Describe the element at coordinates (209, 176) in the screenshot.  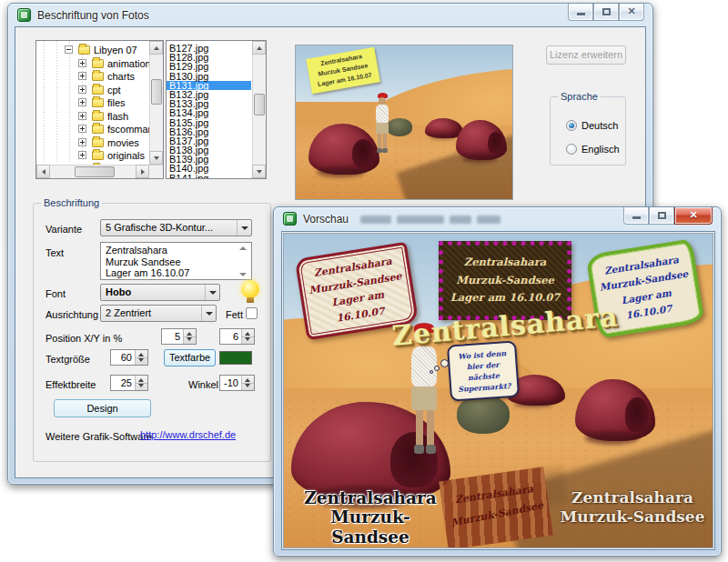
I see `file-item: B141.jpg` at that location.